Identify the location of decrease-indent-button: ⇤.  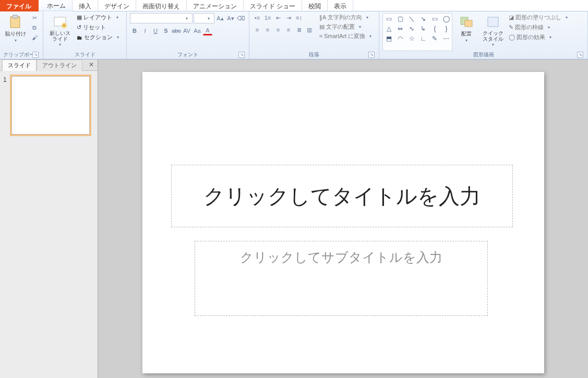
(278, 18).